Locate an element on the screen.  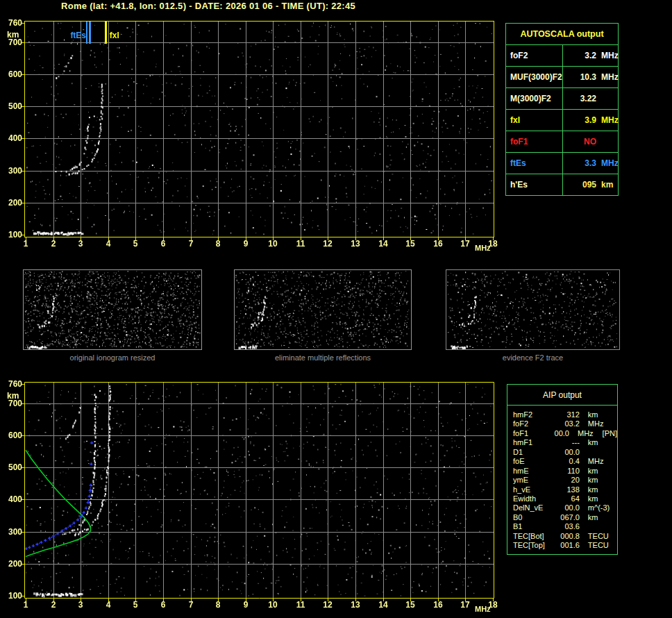
aip-row-hmF1: hmF1---km is located at coordinates (565, 443).